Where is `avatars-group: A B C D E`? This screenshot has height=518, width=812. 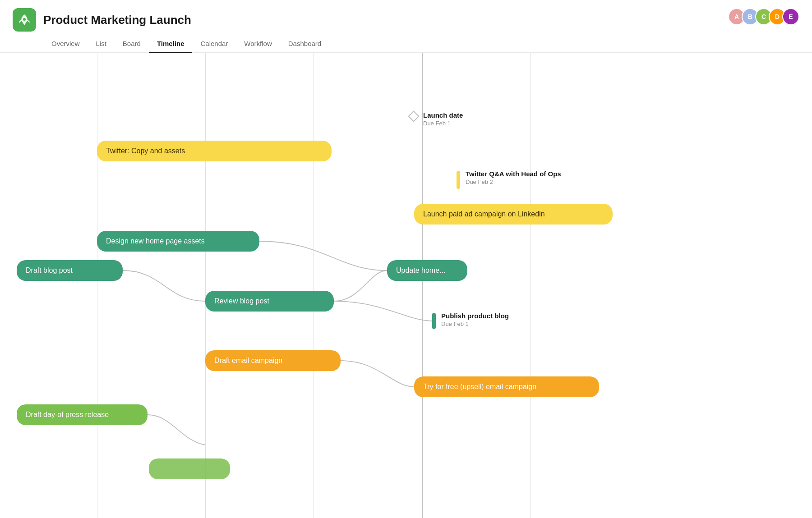 avatars-group: A B C D E is located at coordinates (764, 17).